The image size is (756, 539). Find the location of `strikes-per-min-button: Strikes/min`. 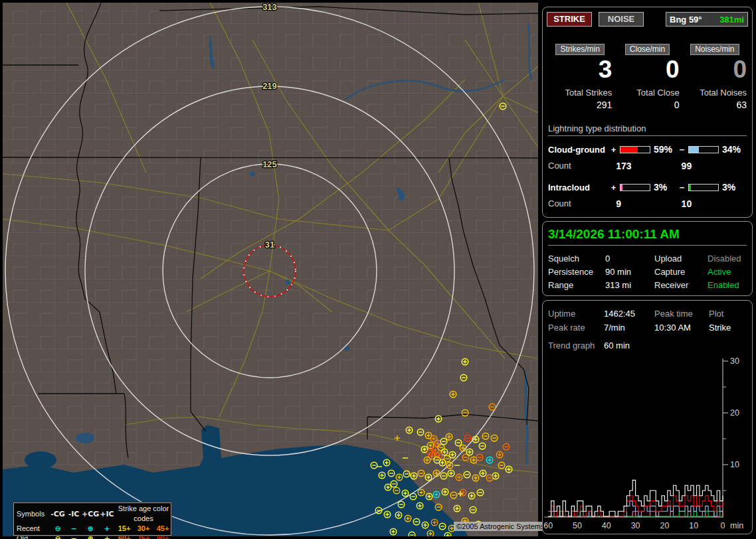

strikes-per-min-button: Strikes/min is located at coordinates (579, 49).